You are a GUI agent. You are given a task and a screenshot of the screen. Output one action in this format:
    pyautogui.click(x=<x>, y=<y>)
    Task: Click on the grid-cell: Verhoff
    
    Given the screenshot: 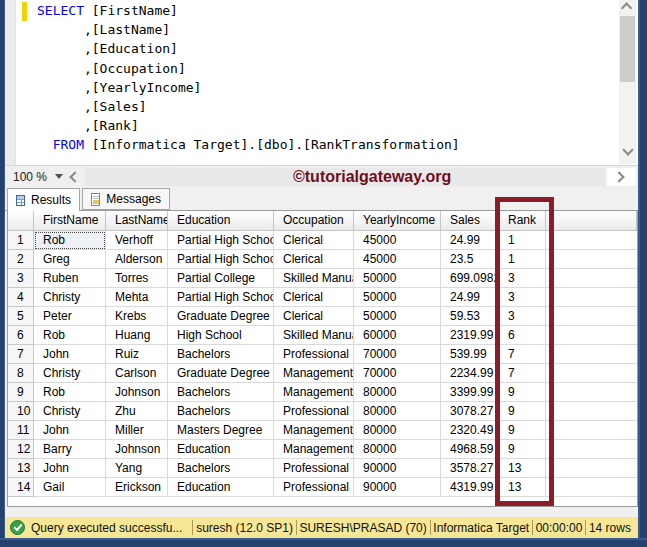 What is the action you would take?
    pyautogui.click(x=137, y=240)
    